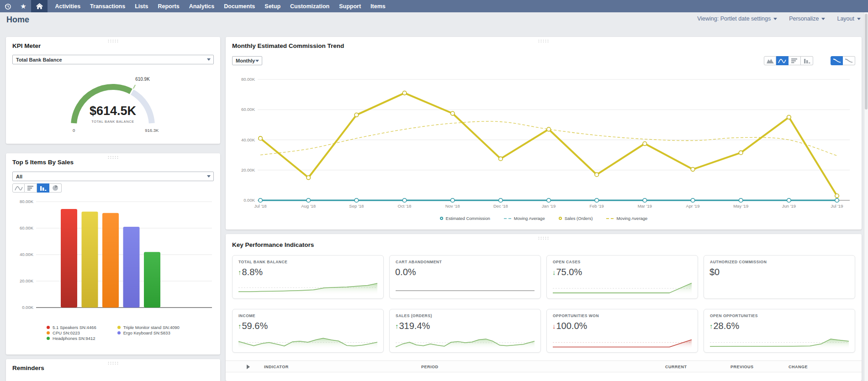 This screenshot has width=868, height=381. What do you see at coordinates (28, 368) in the screenshot?
I see `portlet-title: Reminders` at bounding box center [28, 368].